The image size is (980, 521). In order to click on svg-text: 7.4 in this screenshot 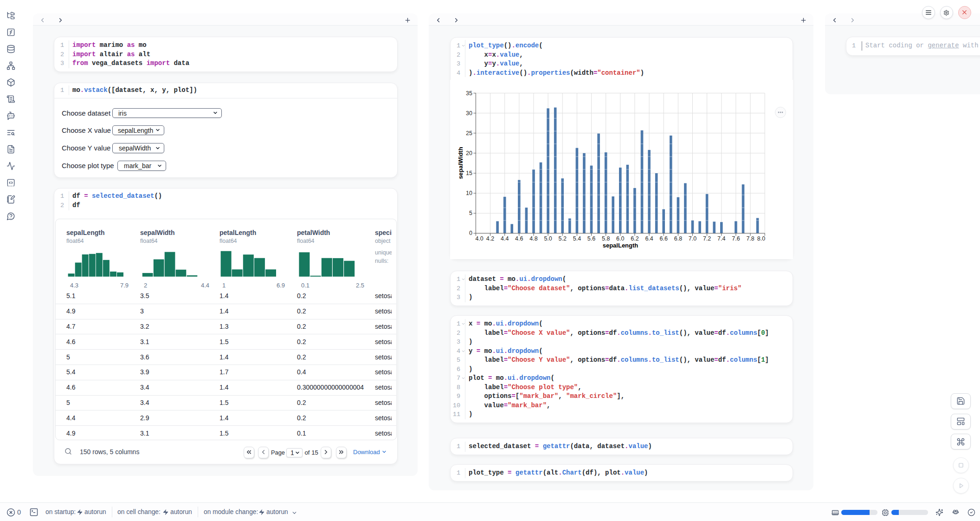, I will do `click(721, 239)`.